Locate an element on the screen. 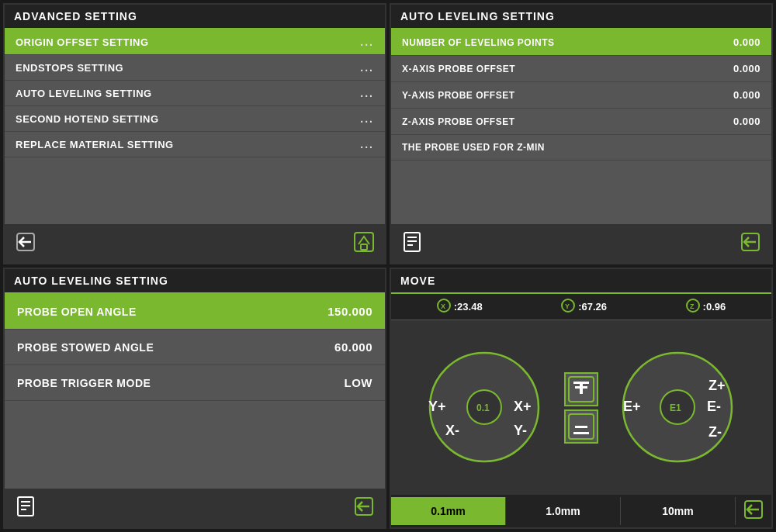 The image size is (776, 532). svg-text: 0.1 is located at coordinates (483, 408).